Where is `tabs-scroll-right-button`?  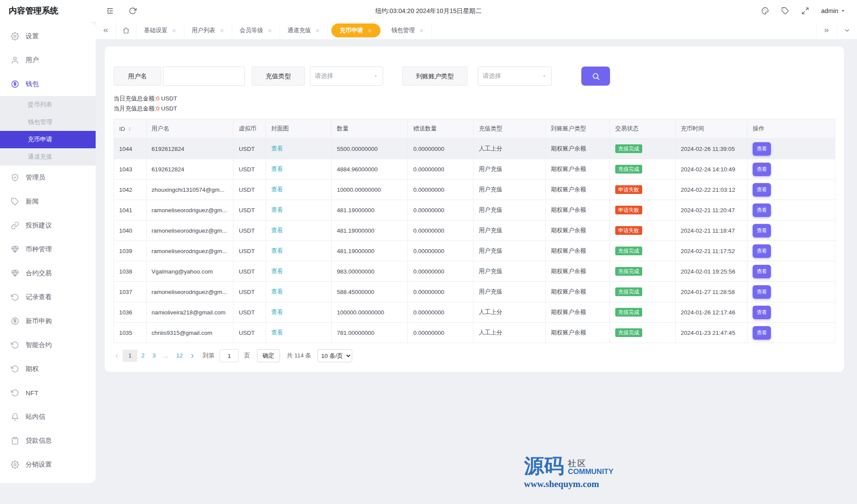 tabs-scroll-right-button is located at coordinates (826, 30).